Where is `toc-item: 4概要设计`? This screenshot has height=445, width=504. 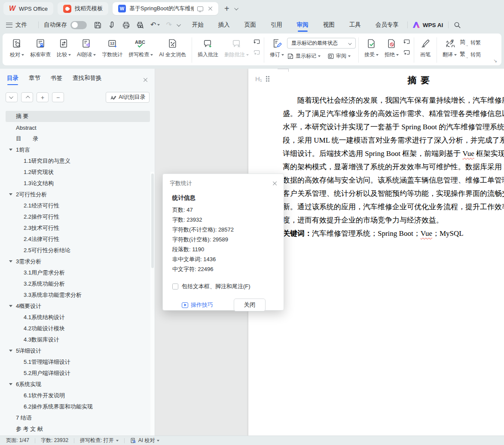
toc-item: 4概要设计 is located at coordinates (78, 306).